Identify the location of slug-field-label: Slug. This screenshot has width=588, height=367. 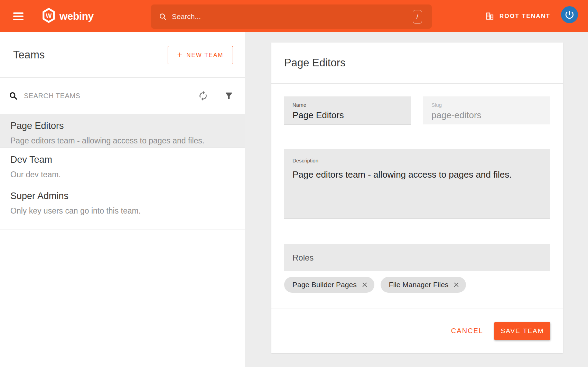
(487, 105).